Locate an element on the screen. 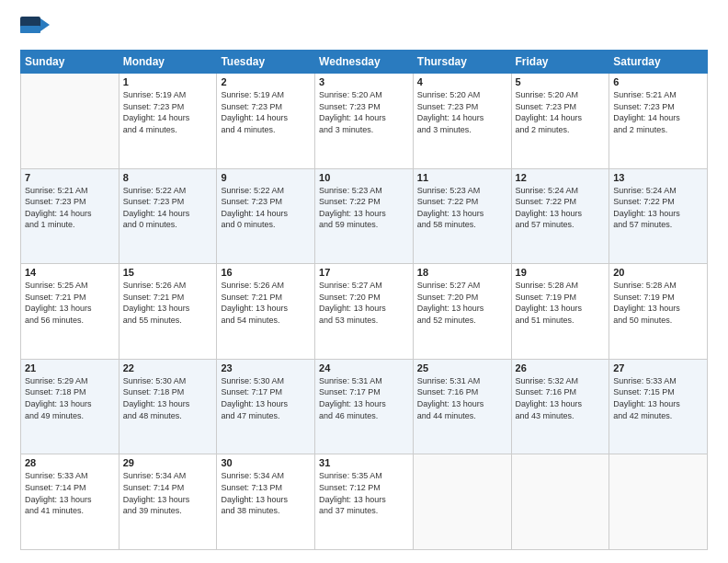  day-header-friday: Friday is located at coordinates (561, 63).